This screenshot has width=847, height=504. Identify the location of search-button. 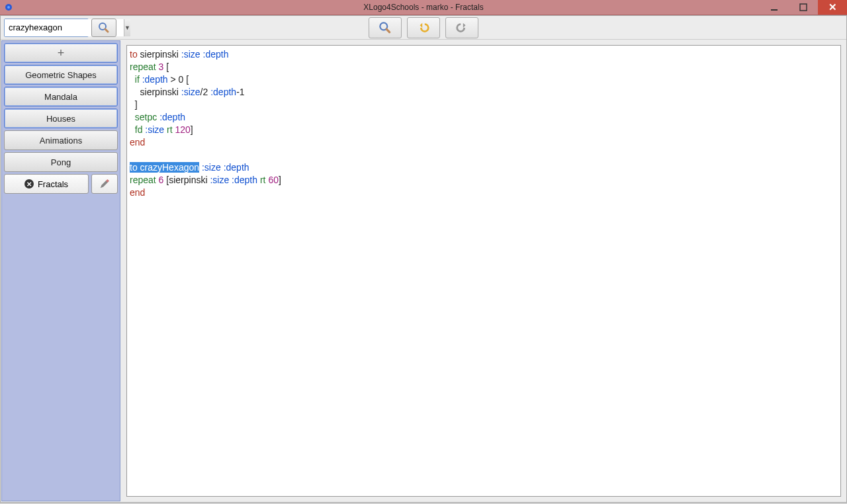
(104, 28).